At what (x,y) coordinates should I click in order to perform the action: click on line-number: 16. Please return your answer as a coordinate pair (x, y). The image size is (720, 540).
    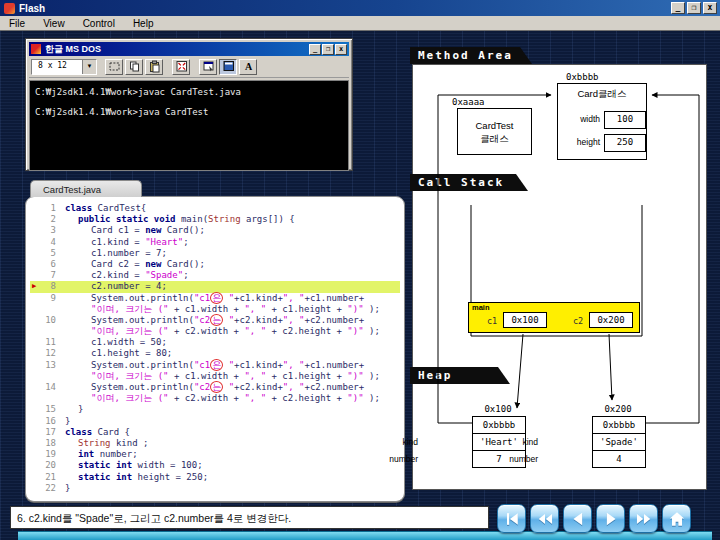
    Looking at the image, I should click on (48, 422).